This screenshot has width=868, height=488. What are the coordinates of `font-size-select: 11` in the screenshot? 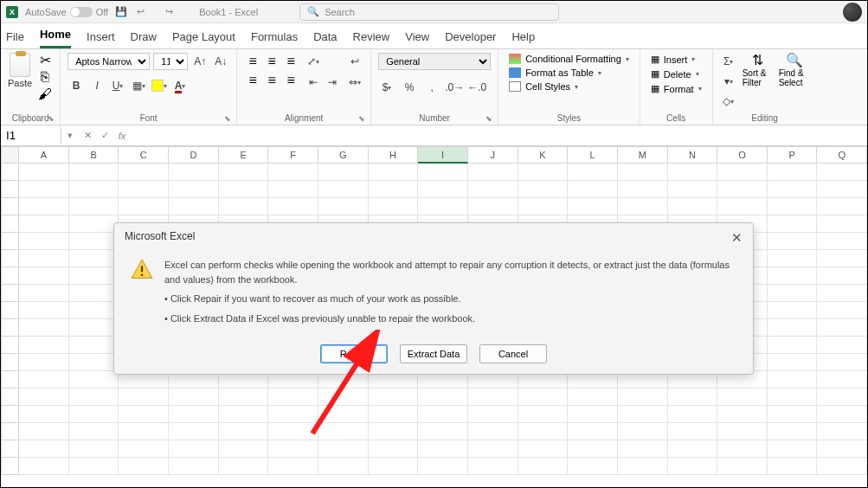 It's located at (170, 61).